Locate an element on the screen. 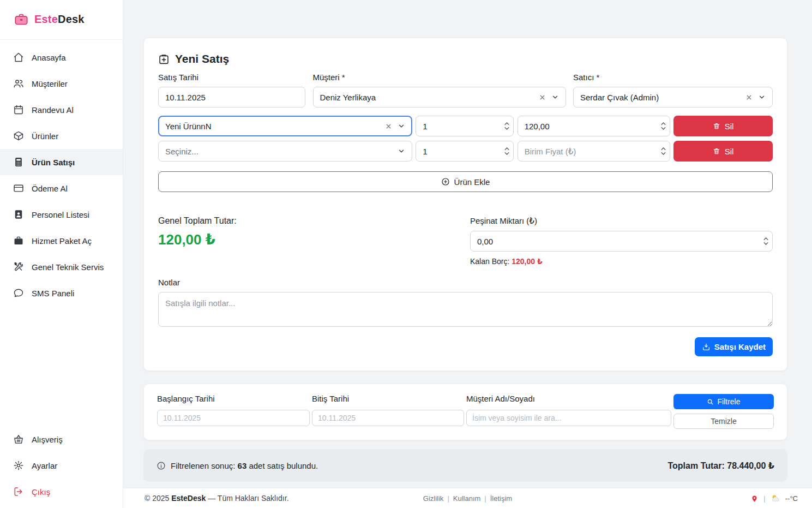  clear-filter-button: Temizle is located at coordinates (724, 421).